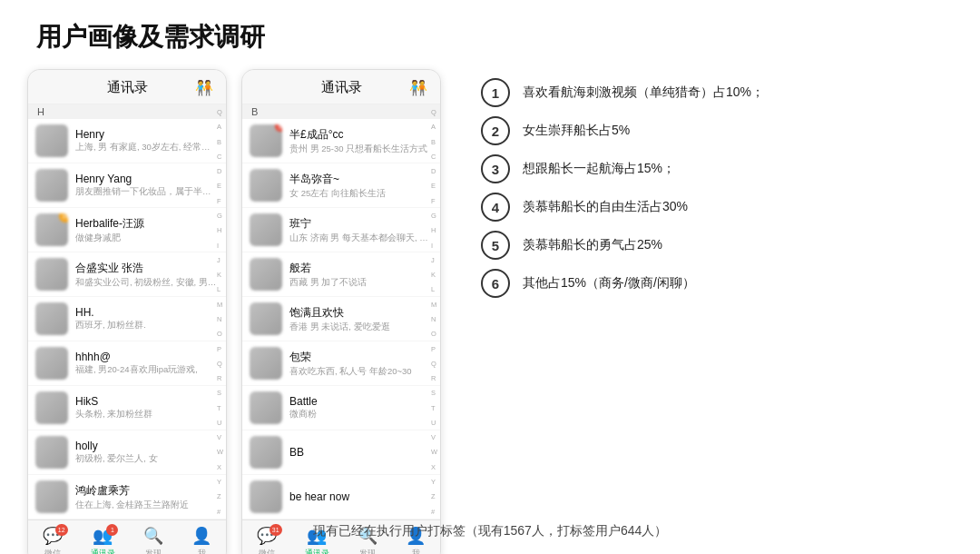  What do you see at coordinates (341, 498) in the screenshot?
I see `contact-behear: be hear now` at bounding box center [341, 498].